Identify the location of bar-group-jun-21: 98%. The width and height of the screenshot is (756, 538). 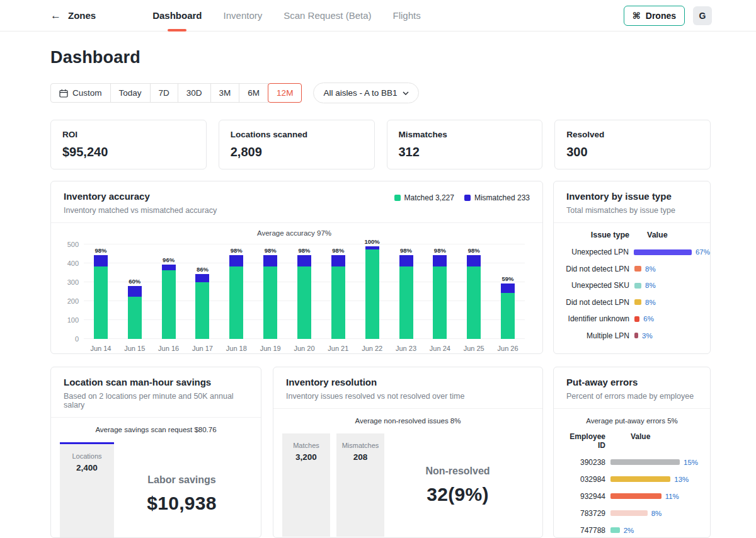
(338, 292).